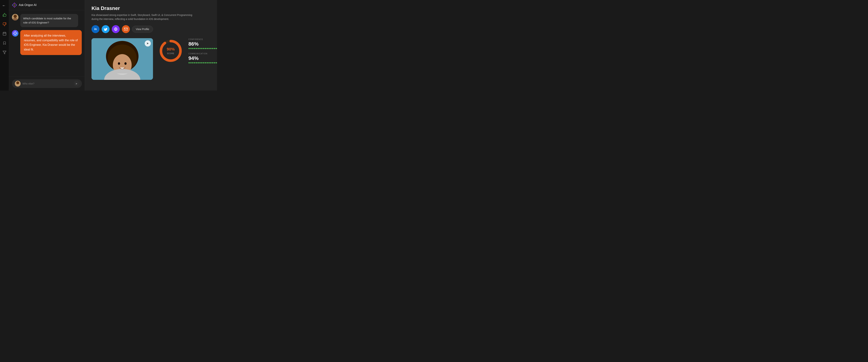 This screenshot has height=362, width=868. I want to click on chat-input-row: ➤, so click(47, 84).